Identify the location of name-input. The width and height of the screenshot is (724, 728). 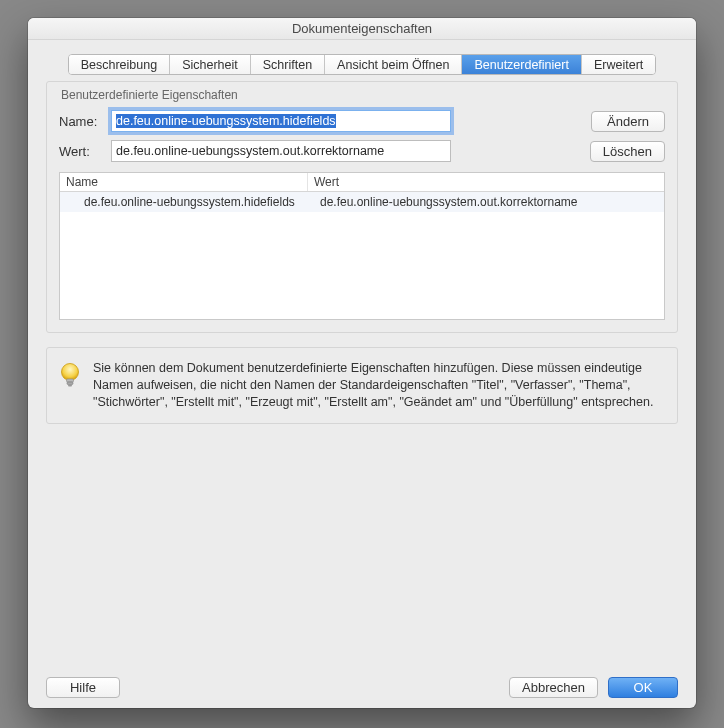
(281, 121).